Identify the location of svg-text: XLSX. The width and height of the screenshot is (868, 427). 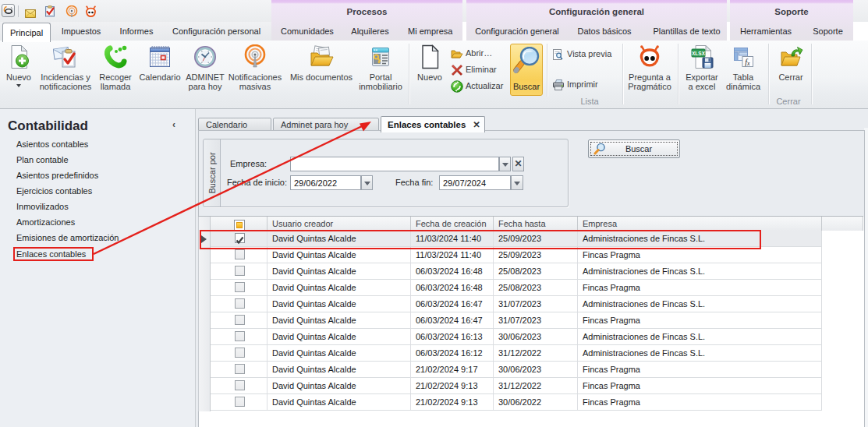
(699, 53).